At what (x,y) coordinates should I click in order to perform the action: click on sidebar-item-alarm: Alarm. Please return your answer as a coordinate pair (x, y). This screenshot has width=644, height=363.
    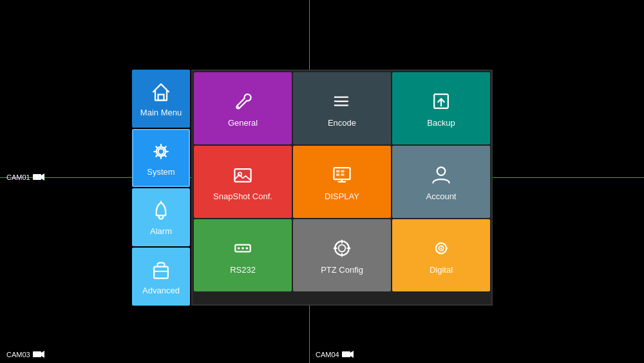
    Looking at the image, I should click on (161, 217).